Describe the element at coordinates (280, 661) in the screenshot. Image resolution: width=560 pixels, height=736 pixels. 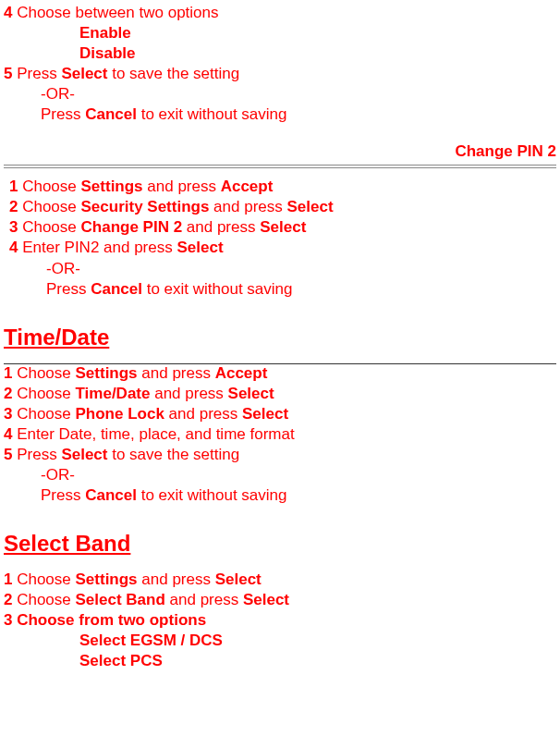
I see `option-pcs: Select PCS` at that location.